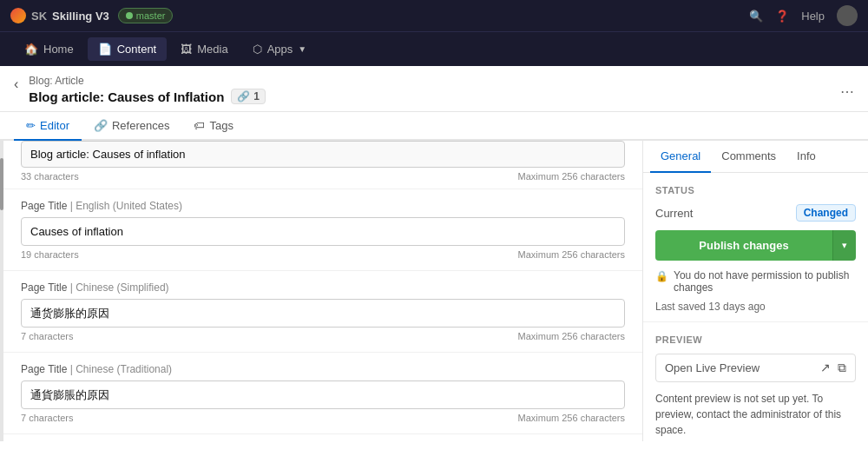 The width and height of the screenshot is (868, 450). Describe the element at coordinates (43, 288) in the screenshot. I see `label-text-chinese: Page Title` at that location.